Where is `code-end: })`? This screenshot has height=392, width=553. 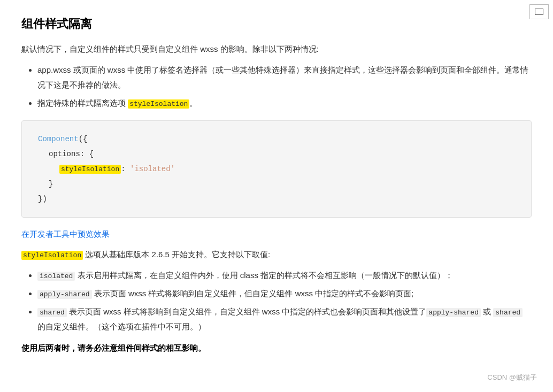
code-end: }) is located at coordinates (43, 199).